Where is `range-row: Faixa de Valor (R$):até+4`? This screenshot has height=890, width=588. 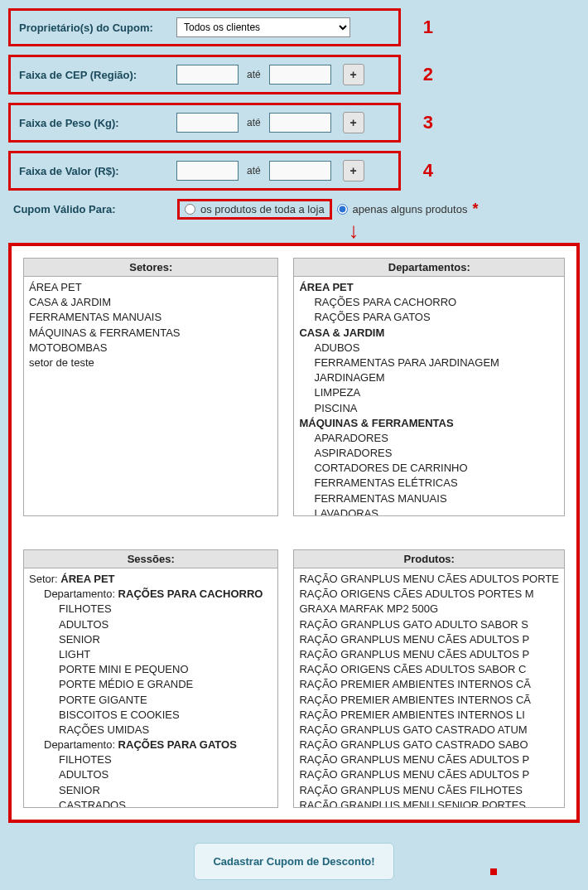
range-row: Faixa de Valor (R$):até+4 is located at coordinates (205, 171).